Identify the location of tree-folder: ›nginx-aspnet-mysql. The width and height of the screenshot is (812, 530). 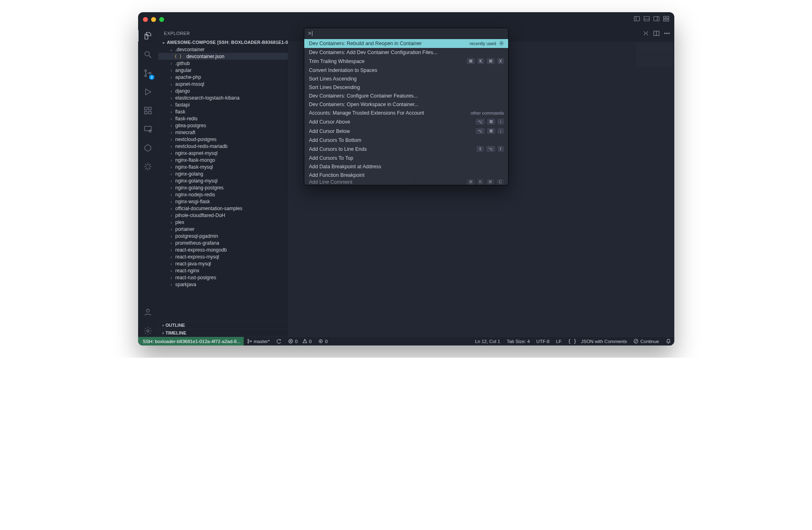
(223, 153).